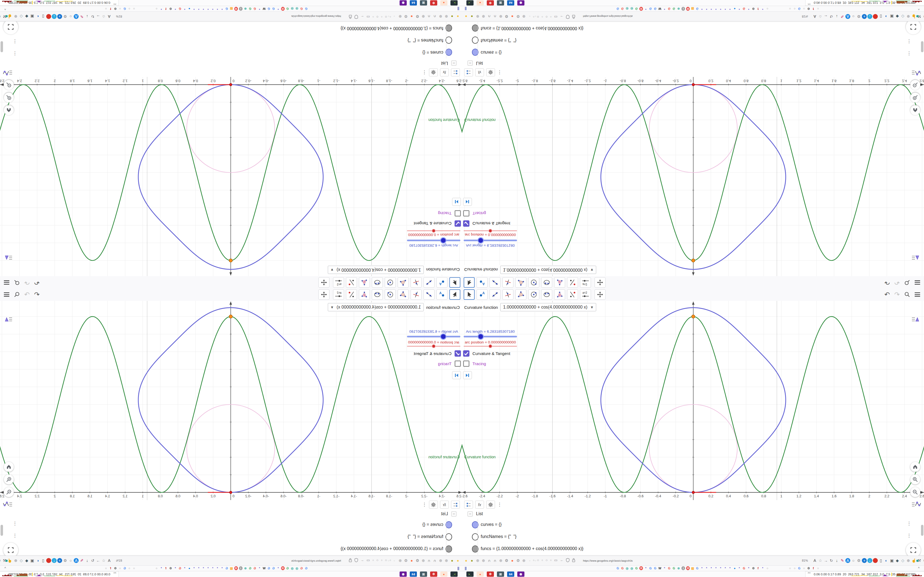  What do you see at coordinates (600, 282) in the screenshot?
I see `move-view-tool-button` at bounding box center [600, 282].